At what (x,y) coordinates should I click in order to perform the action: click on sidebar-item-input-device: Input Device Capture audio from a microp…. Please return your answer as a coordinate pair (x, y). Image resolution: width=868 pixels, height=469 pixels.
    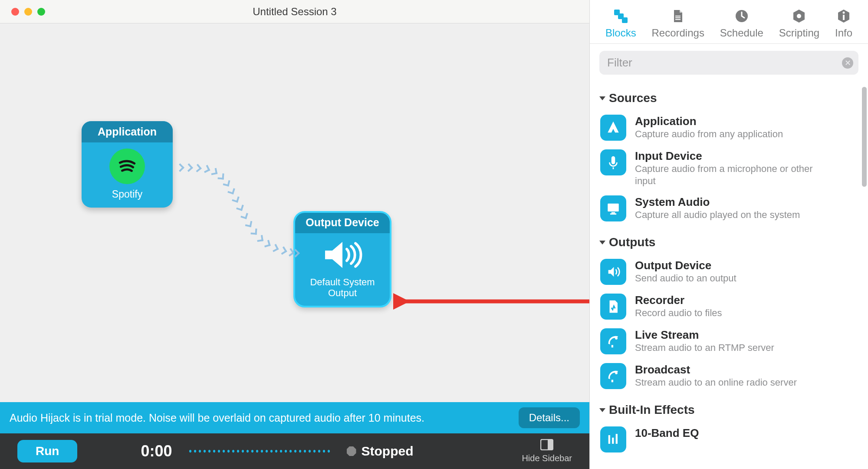
    Looking at the image, I should click on (729, 168).